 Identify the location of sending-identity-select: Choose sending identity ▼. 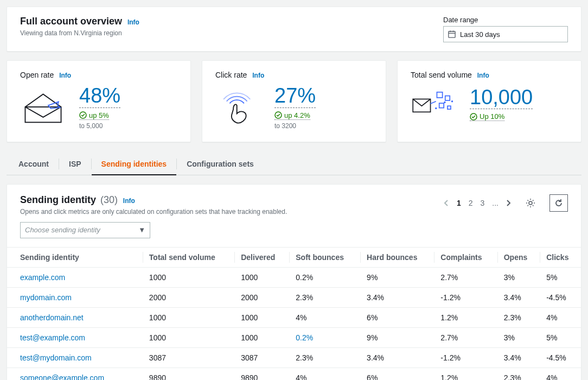
(85, 230).